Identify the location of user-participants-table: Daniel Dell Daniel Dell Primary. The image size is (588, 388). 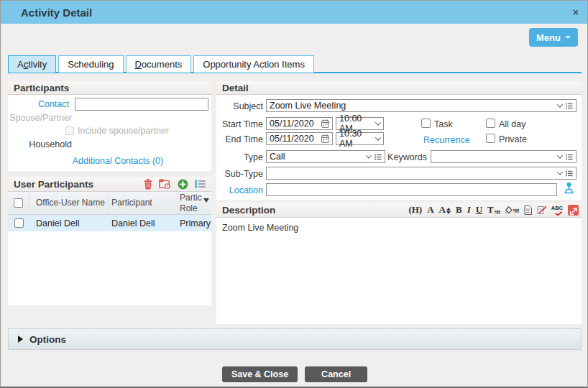
(109, 260).